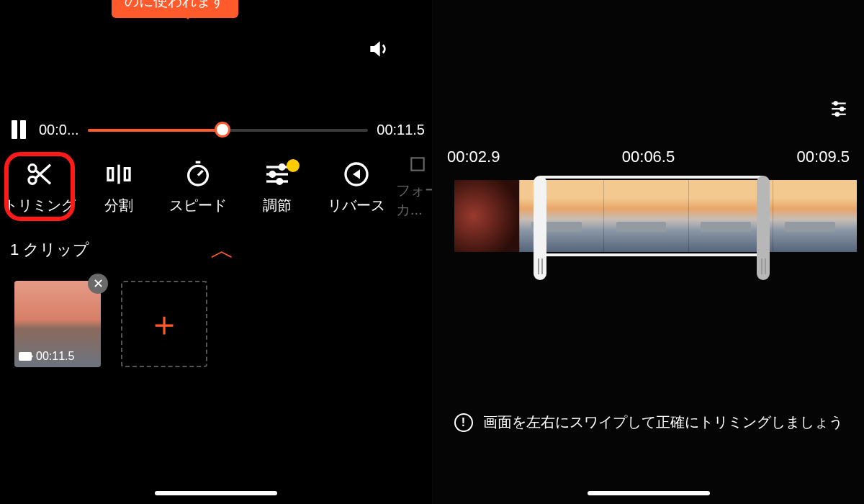 The width and height of the screenshot is (864, 504). Describe the element at coordinates (839, 107) in the screenshot. I see `sliders-icon` at that location.